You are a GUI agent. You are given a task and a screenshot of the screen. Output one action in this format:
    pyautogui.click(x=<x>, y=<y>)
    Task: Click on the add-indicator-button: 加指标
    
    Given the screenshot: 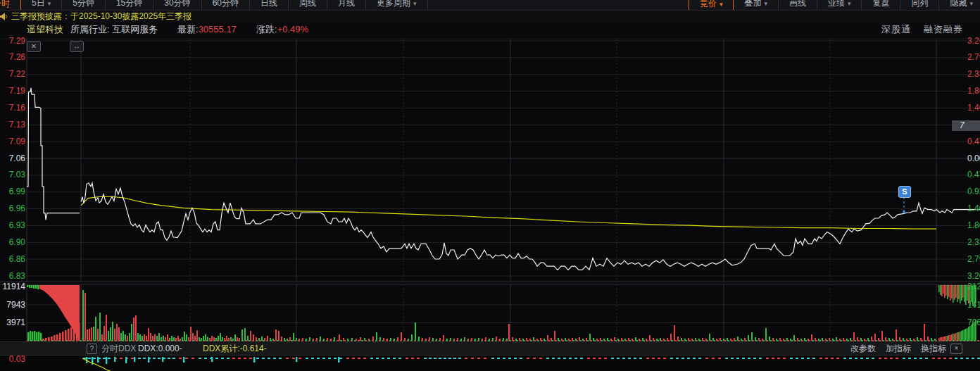 What is the action you would take?
    pyautogui.click(x=898, y=348)
    